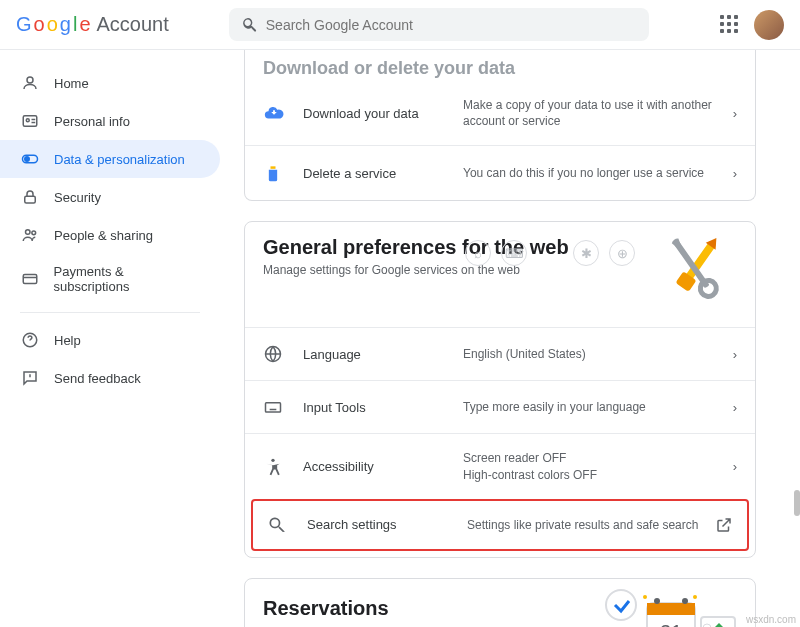 The width and height of the screenshot is (800, 627). I want to click on header-actions, so click(752, 25).